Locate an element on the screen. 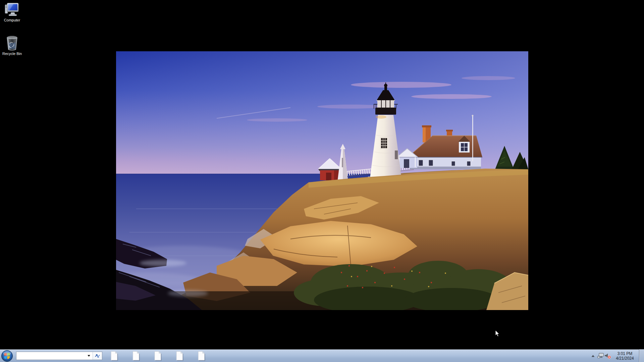  volume-muted-icon is located at coordinates (608, 356).